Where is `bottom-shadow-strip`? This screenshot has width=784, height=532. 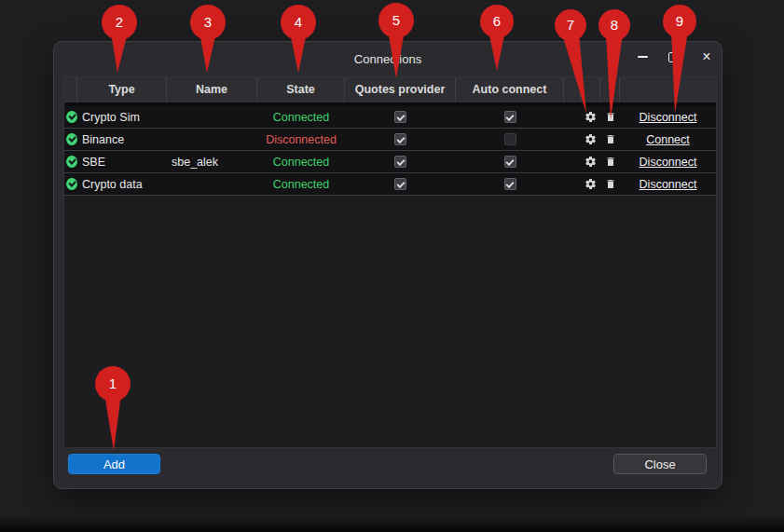 bottom-shadow-strip is located at coordinates (392, 524).